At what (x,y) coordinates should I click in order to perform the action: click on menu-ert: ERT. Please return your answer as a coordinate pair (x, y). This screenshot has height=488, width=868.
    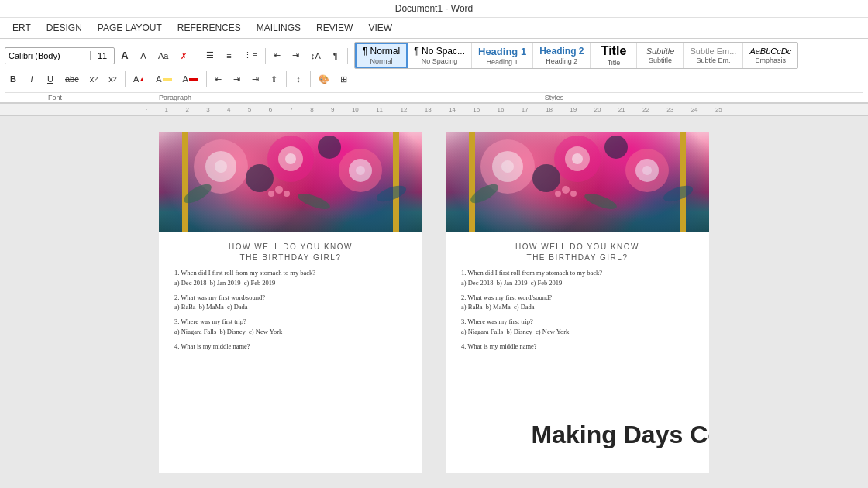
    Looking at the image, I should click on (22, 28).